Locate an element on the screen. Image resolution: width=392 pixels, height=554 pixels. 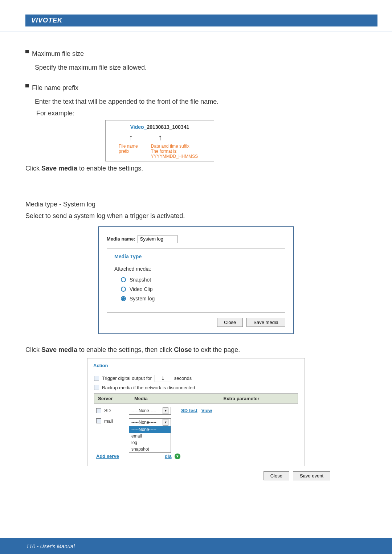
trigger-seconds-input is located at coordinates (163, 378).